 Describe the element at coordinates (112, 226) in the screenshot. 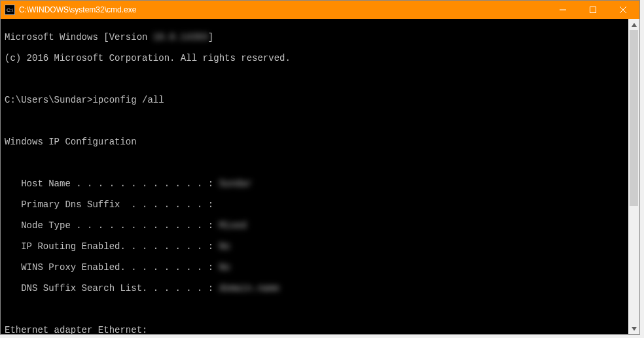

I see `label: Node Type . . . . . . . . . . . . :` at that location.